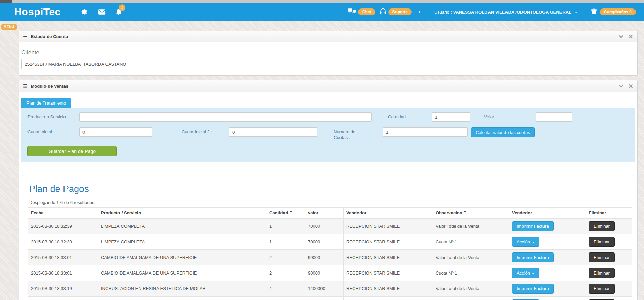  I want to click on caret-down-icon, so click(533, 274).